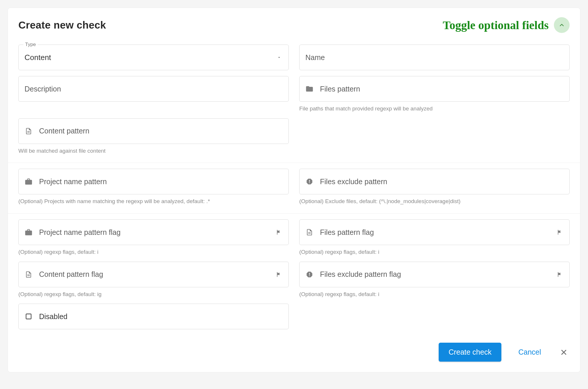  What do you see at coordinates (153, 252) in the screenshot?
I see `project-name-pattern-flag-helper: (Optional) regexp flags, default: i` at bounding box center [153, 252].